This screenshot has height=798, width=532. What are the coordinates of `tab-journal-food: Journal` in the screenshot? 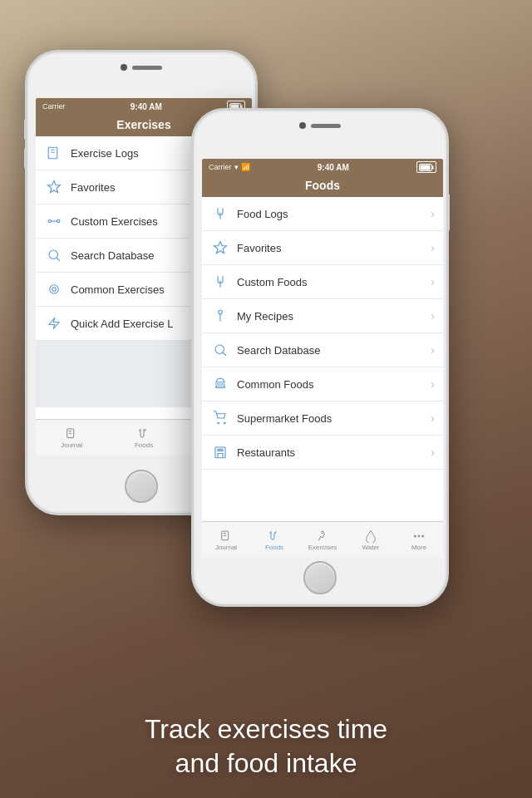 It's located at (226, 540).